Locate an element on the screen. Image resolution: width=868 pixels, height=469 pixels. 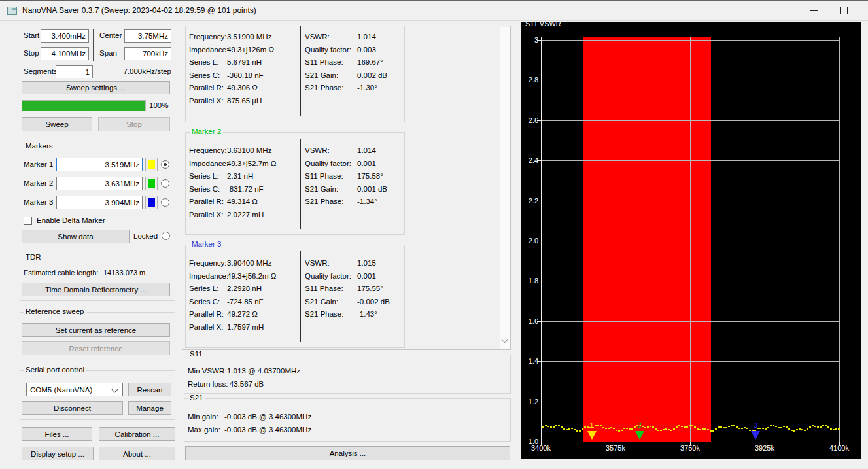
analysis-button: Analysis ... is located at coordinates (348, 453).